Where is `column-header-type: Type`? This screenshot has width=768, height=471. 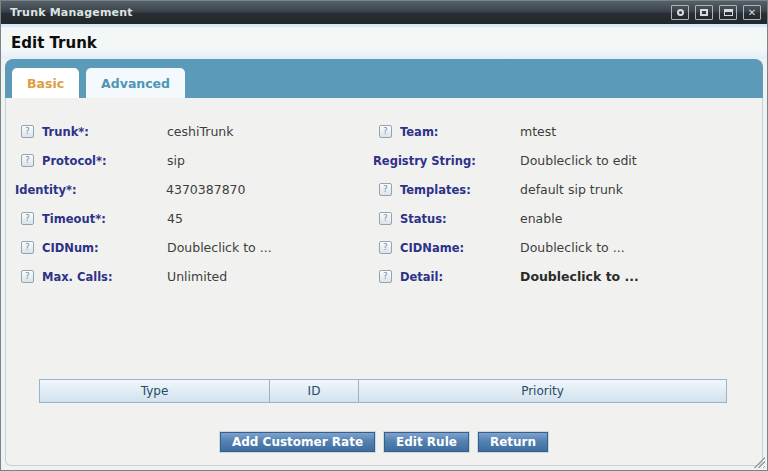
column-header-type: Type is located at coordinates (154, 391).